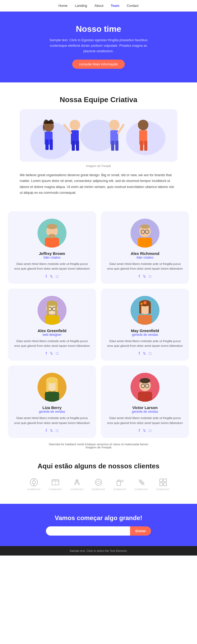 The height and width of the screenshot is (644, 197). What do you see at coordinates (144, 431) in the screenshot?
I see `twitter-icon-5: 𝕏` at bounding box center [144, 431].